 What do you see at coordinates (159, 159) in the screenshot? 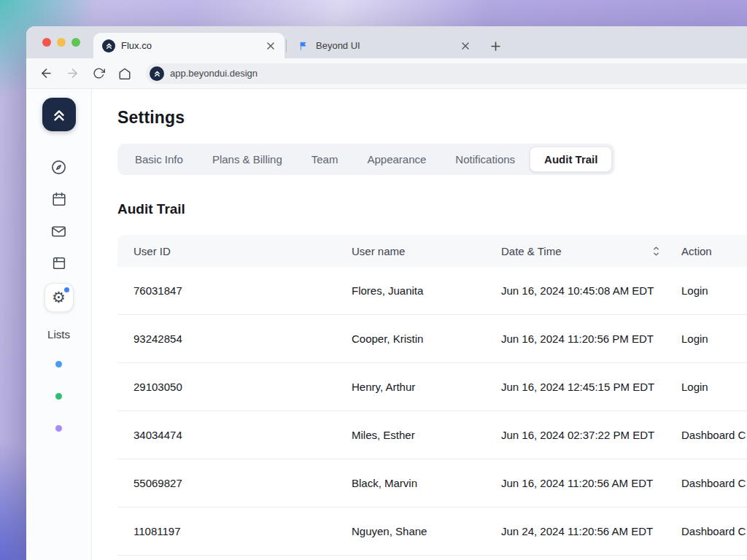
I see `tab-basic-info: Basic Info` at bounding box center [159, 159].